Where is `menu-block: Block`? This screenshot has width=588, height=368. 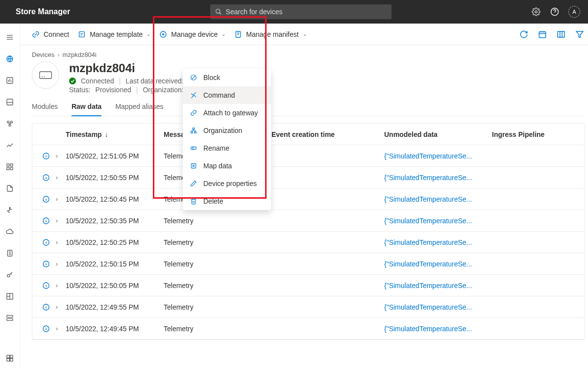 menu-block: Block is located at coordinates (227, 78).